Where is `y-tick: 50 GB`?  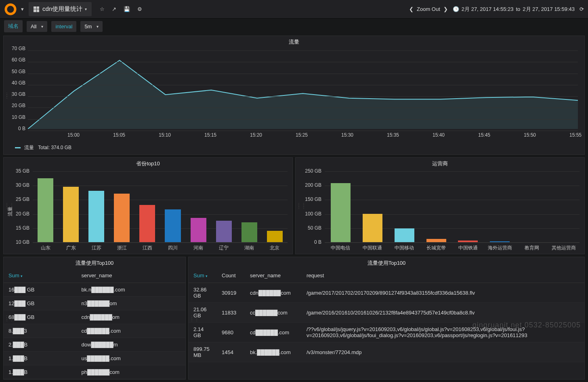 y-tick: 50 GB is located at coordinates (310, 228).